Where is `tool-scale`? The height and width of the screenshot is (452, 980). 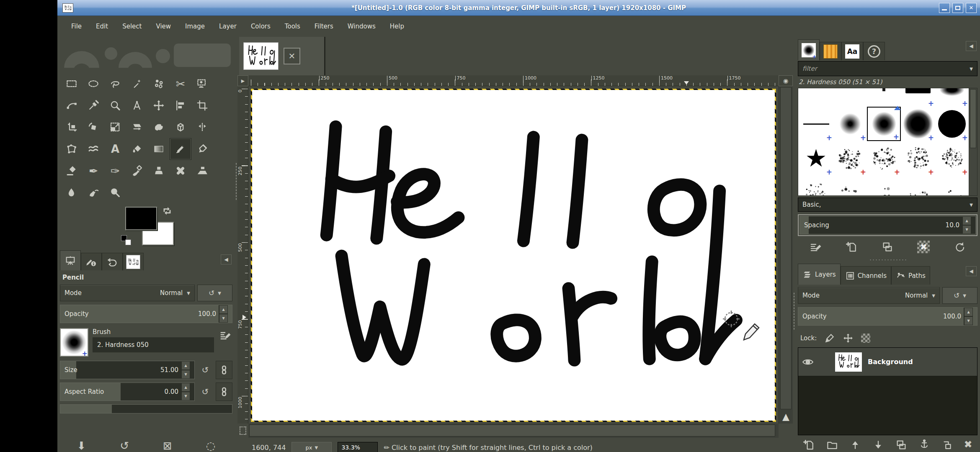
tool-scale is located at coordinates (115, 127).